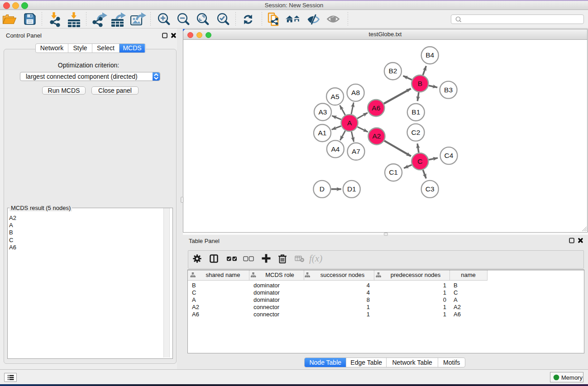  Describe the element at coordinates (335, 149) in the screenshot. I see `svg-text: A4` at that location.